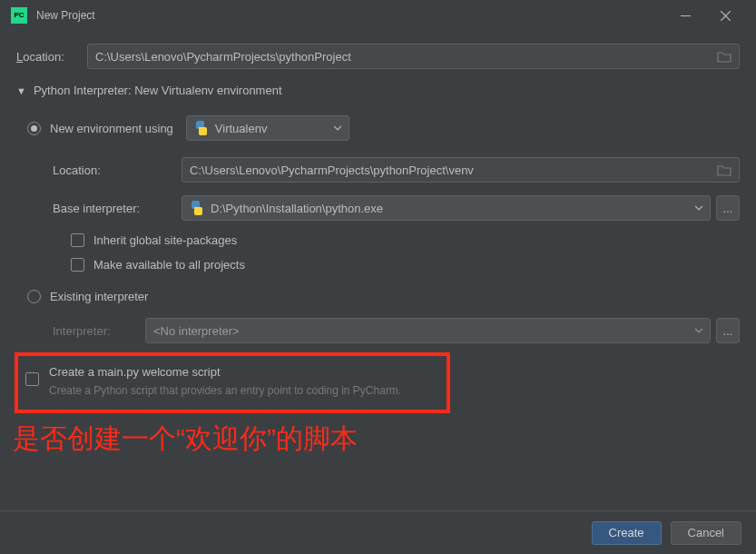  What do you see at coordinates (378, 532) in the screenshot?
I see `dialog-footer: Create Cancel` at bounding box center [378, 532].